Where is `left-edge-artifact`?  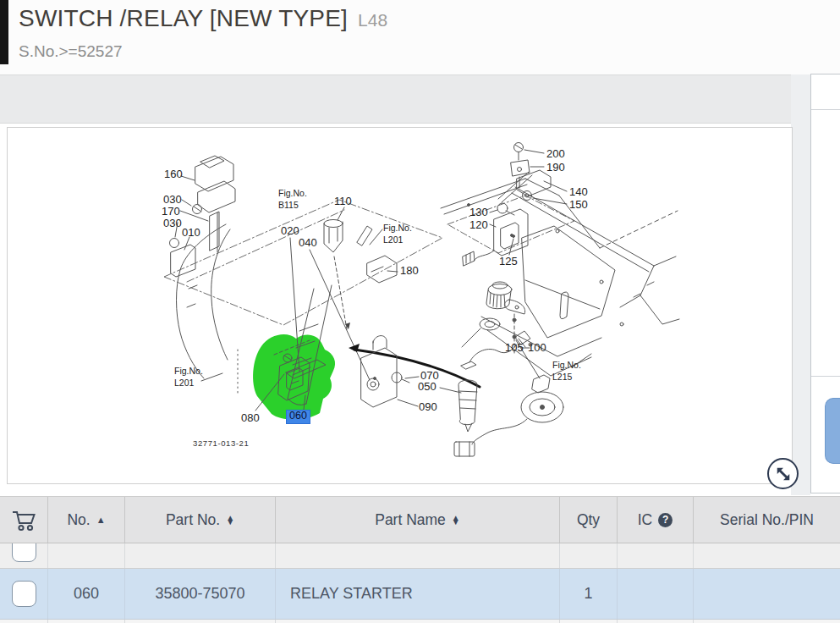
left-edge-artifact is located at coordinates (4, 32).